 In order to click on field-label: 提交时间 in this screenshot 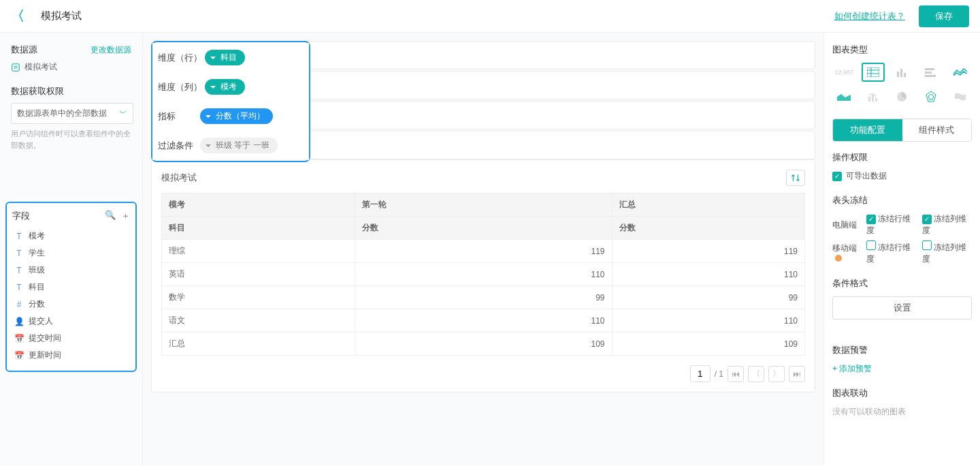, I will do `click(45, 338)`.